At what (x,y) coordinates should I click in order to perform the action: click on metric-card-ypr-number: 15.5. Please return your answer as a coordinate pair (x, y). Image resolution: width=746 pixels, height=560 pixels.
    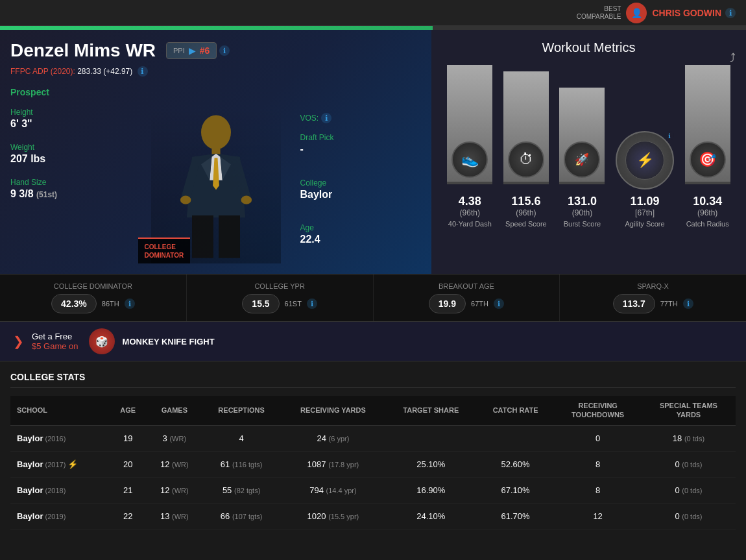
    Looking at the image, I should click on (261, 304).